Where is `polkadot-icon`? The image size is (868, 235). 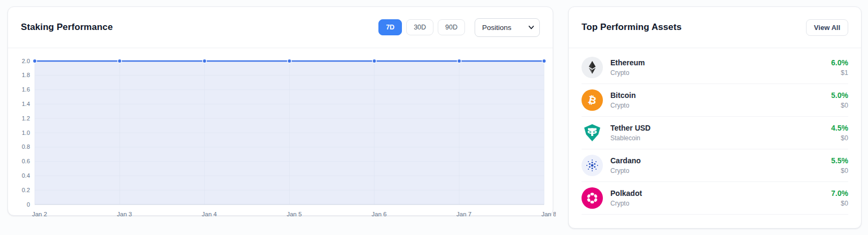
polkadot-icon is located at coordinates (592, 198).